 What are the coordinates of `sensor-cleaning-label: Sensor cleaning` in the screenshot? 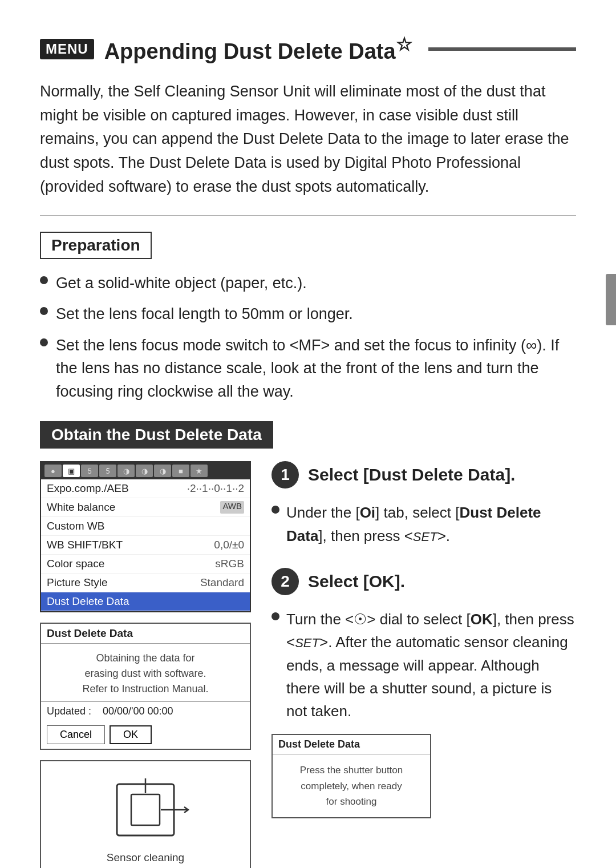 It's located at (145, 858).